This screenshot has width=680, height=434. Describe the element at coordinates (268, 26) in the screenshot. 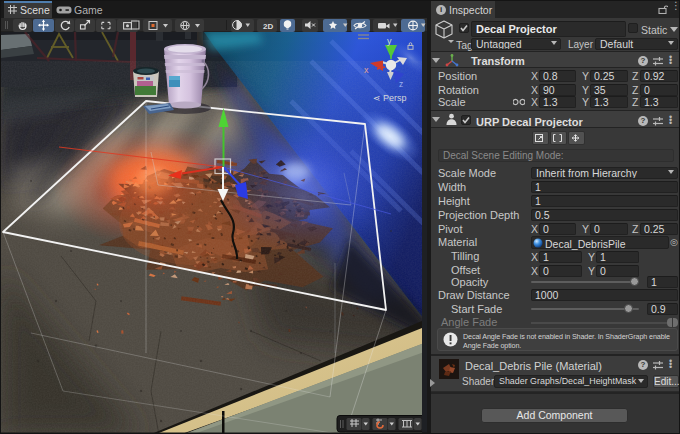

I see `svg-text: 2D` at that location.